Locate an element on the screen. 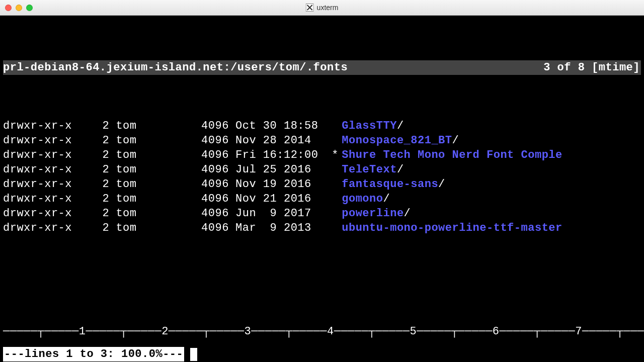 This screenshot has height=362, width=644. list-row: drwxr-xr-x2tom4096Mar 9 2013 ubuntu-mono… is located at coordinates (322, 228).